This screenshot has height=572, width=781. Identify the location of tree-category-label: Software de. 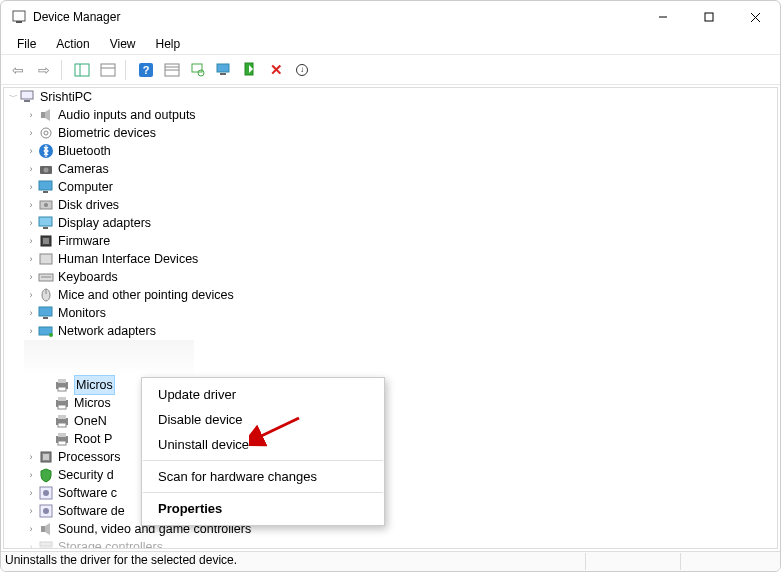
(92, 511).